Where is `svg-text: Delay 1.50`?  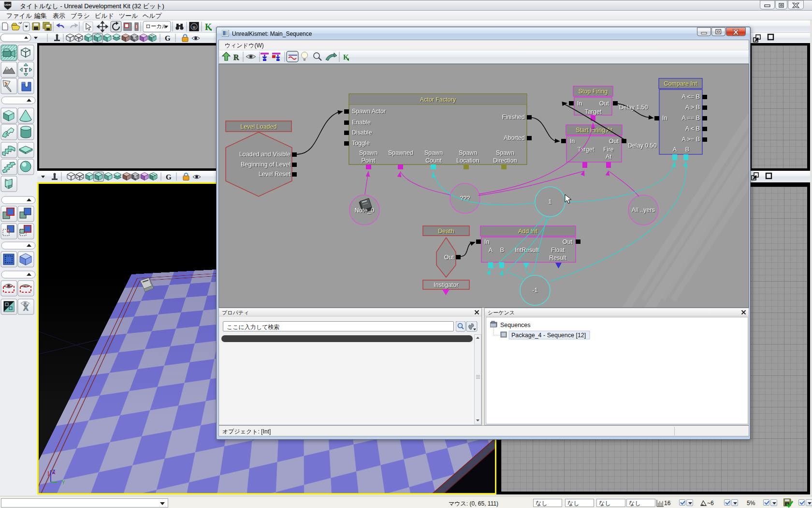
svg-text: Delay 1.50 is located at coordinates (634, 107).